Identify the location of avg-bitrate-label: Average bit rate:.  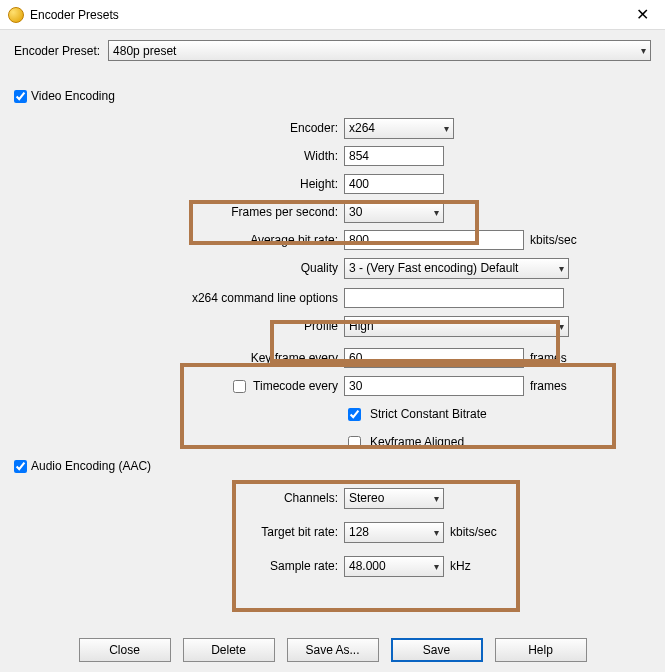
(189, 240).